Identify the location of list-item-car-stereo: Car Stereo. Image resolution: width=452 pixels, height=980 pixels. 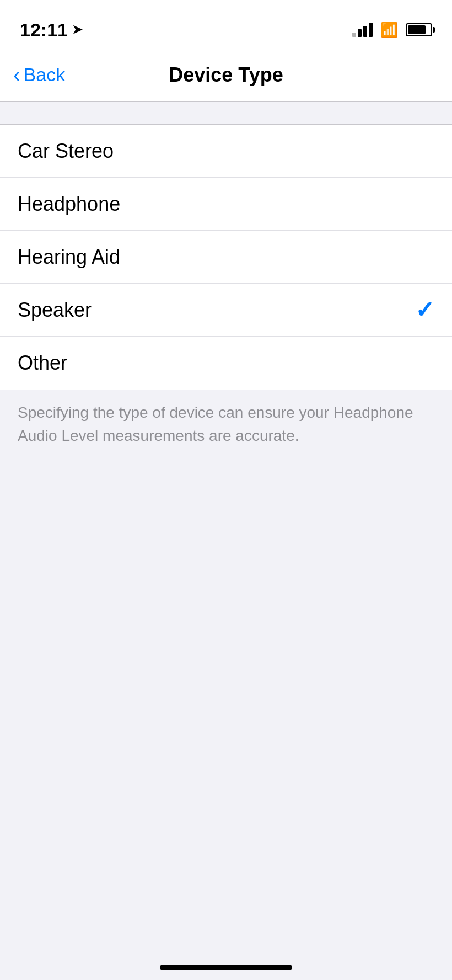
(226, 151).